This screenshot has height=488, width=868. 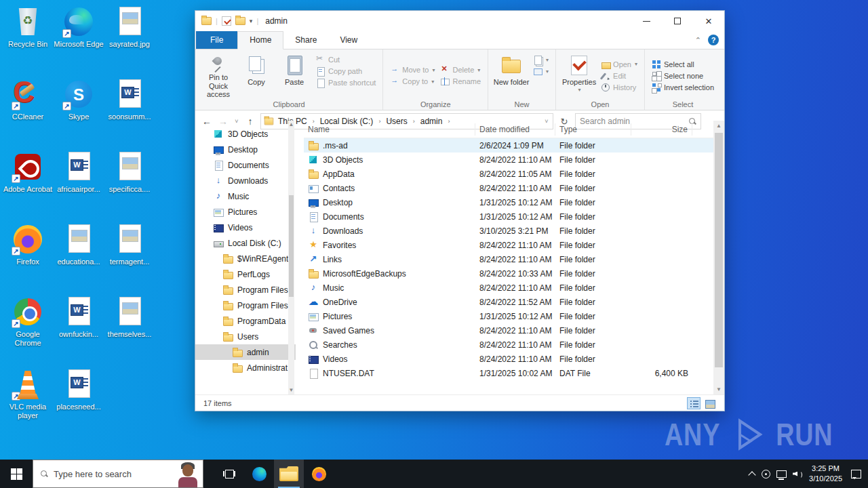 What do you see at coordinates (709, 403) in the screenshot?
I see `large-icons-view-button` at bounding box center [709, 403].